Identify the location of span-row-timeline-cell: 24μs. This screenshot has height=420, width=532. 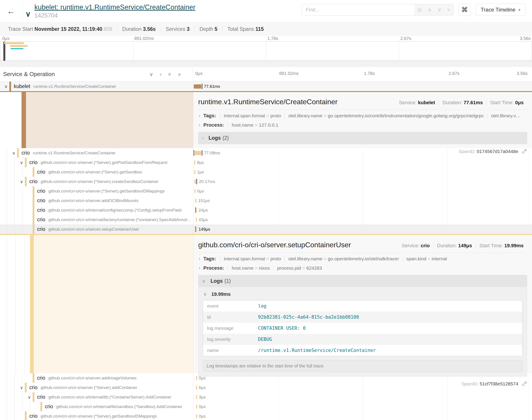
(363, 210).